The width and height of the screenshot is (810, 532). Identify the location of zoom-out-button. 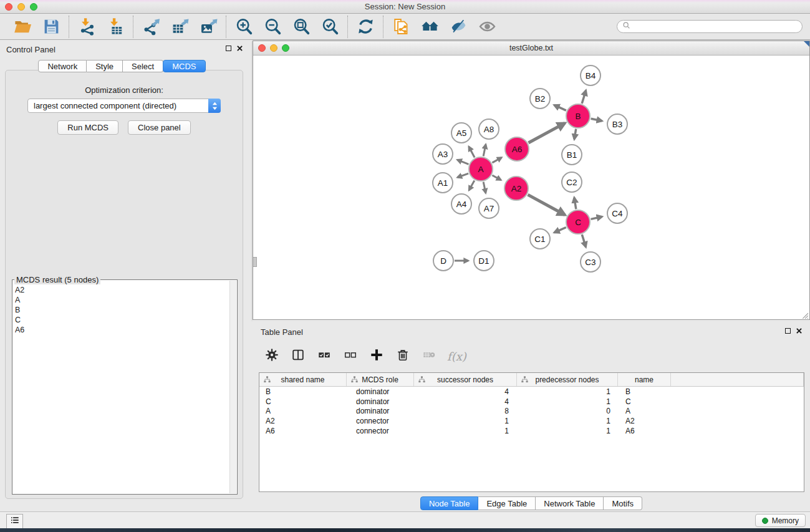
(272, 27).